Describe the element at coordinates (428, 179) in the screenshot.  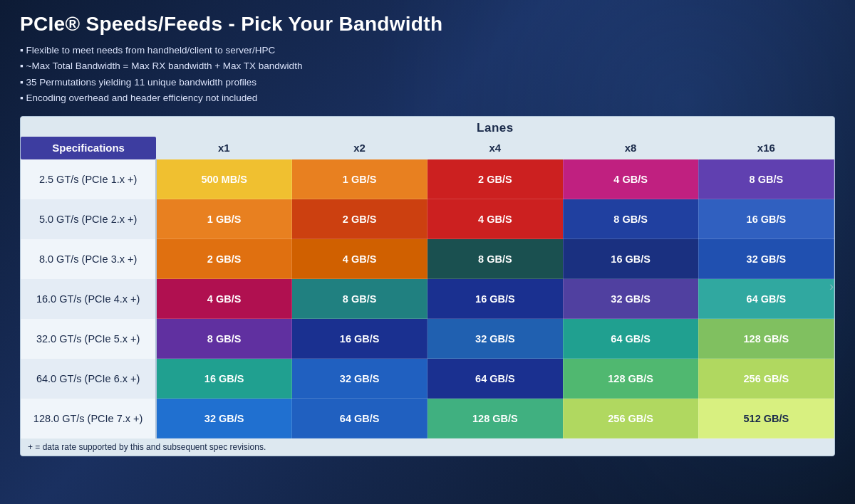
I see `table-row: 2.5 GT/s (PCIe 1.x +)500 MB/S1 GB/S2 GB/…` at that location.